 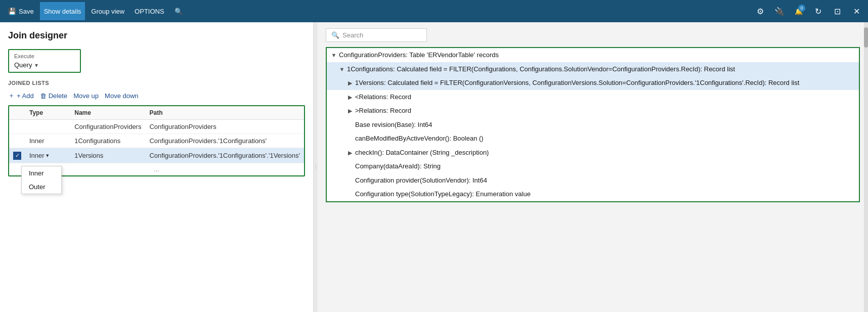 What do you see at coordinates (434, 11) in the screenshot?
I see `toolbar: 💾 Save Show details Group view OPTIONS 🔍…` at bounding box center [434, 11].